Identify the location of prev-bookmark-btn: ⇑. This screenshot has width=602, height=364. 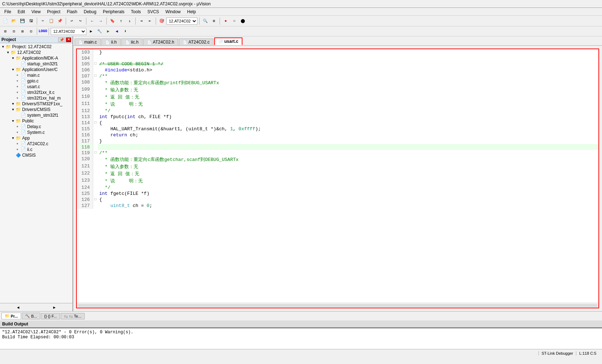
(121, 21).